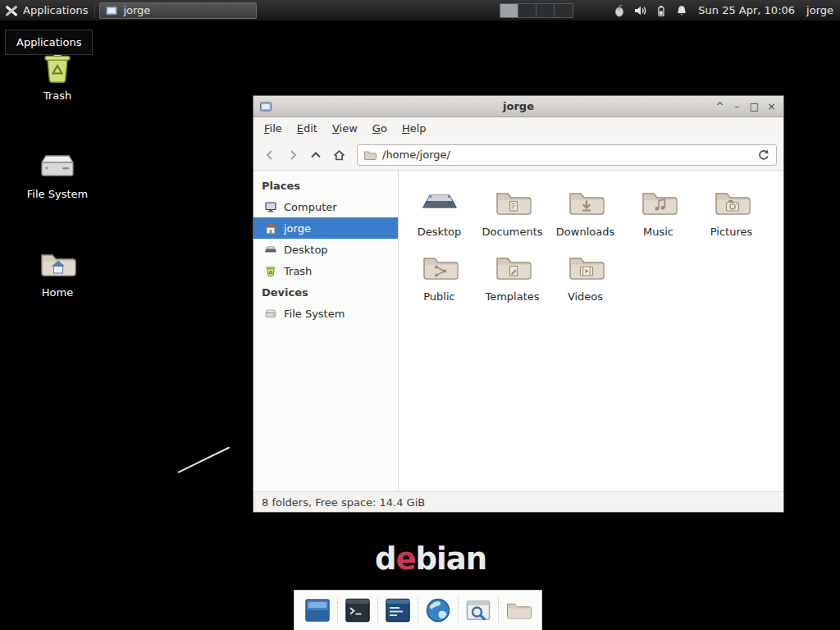 The image size is (840, 630). Describe the element at coordinates (316, 155) in the screenshot. I see `up-button` at that location.